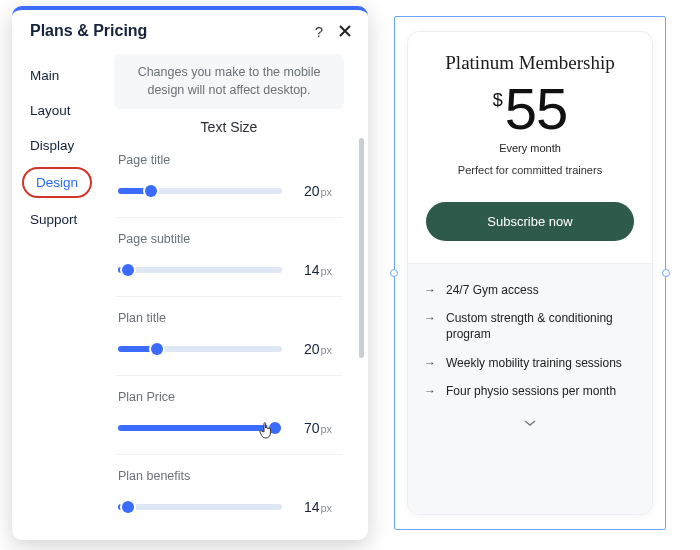 The height and width of the screenshot is (550, 700). I want to click on panel-title: Plans & Pricing, so click(166, 31).